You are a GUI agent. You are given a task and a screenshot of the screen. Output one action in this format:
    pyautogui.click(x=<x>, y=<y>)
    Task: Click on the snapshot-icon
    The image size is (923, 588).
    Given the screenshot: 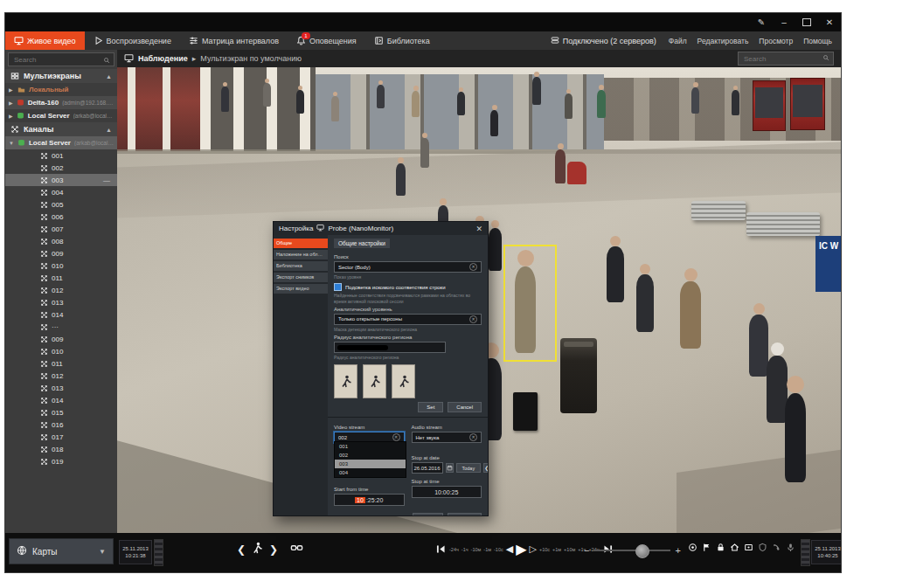 What is the action you would take?
    pyautogui.click(x=692, y=547)
    